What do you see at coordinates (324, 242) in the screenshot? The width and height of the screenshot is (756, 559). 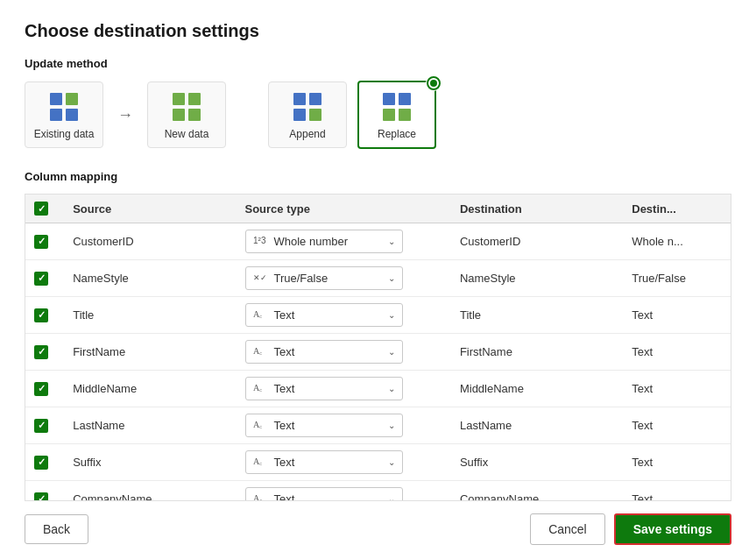 I see `source-type-dropdown: 1²3Whole number⌄` at bounding box center [324, 242].